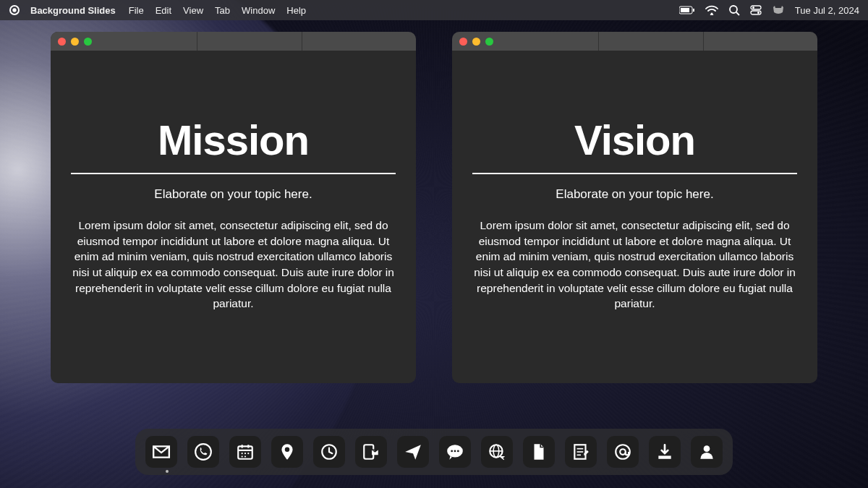 This screenshot has width=868, height=488. Describe the element at coordinates (635, 140) in the screenshot. I see `card-title: Vision` at that location.